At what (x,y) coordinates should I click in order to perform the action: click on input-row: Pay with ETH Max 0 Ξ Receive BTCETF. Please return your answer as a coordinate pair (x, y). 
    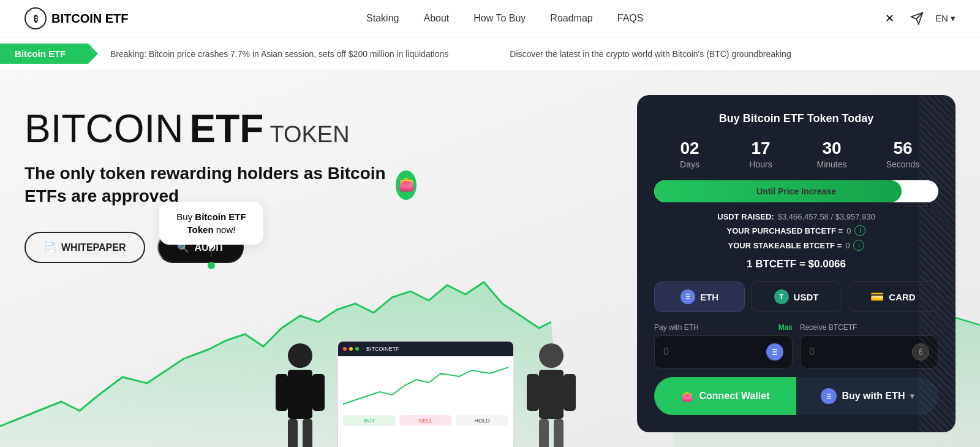
    Looking at the image, I should click on (796, 346).